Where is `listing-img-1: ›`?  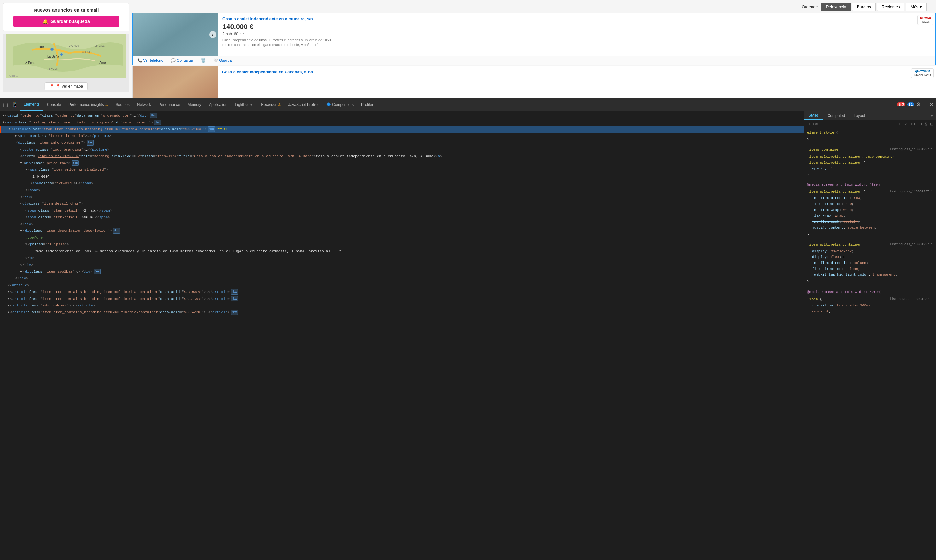
listing-img-1: › is located at coordinates (176, 35).